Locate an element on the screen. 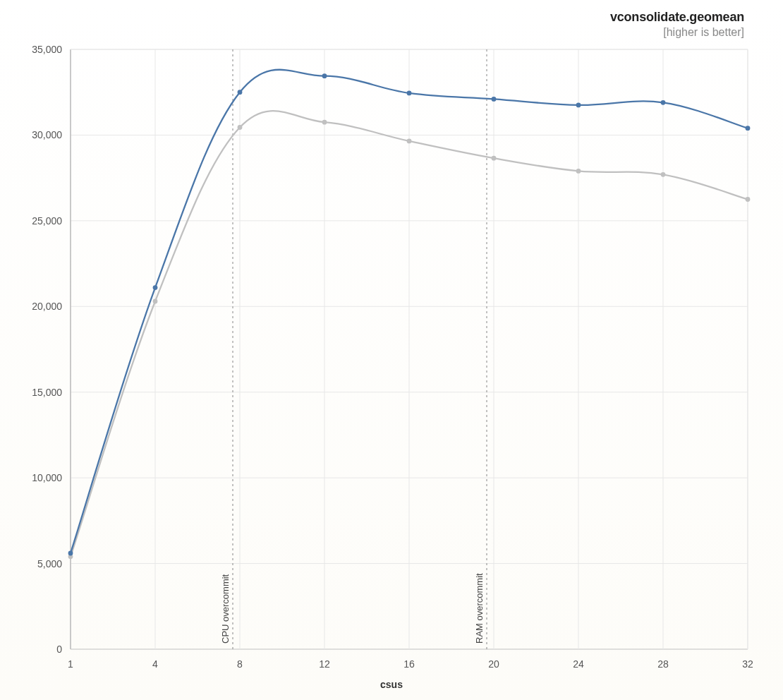 The image size is (783, 700). y-tick-label: 5,000 is located at coordinates (49, 564).